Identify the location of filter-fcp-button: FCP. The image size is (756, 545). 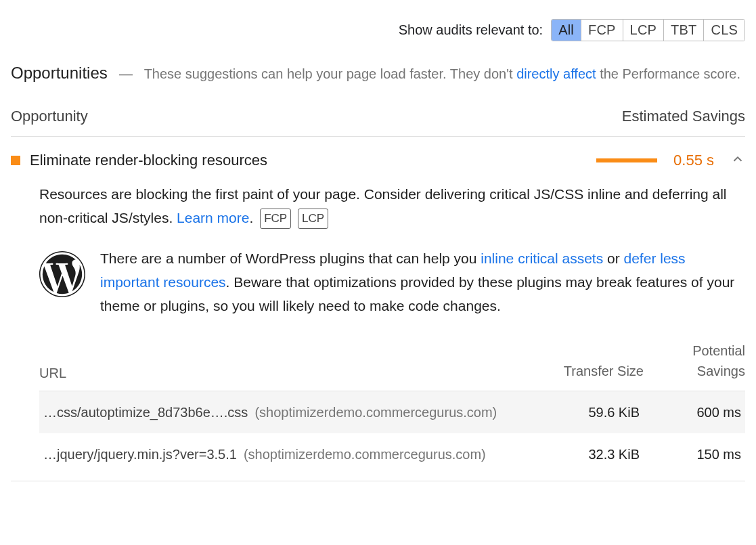
(602, 30).